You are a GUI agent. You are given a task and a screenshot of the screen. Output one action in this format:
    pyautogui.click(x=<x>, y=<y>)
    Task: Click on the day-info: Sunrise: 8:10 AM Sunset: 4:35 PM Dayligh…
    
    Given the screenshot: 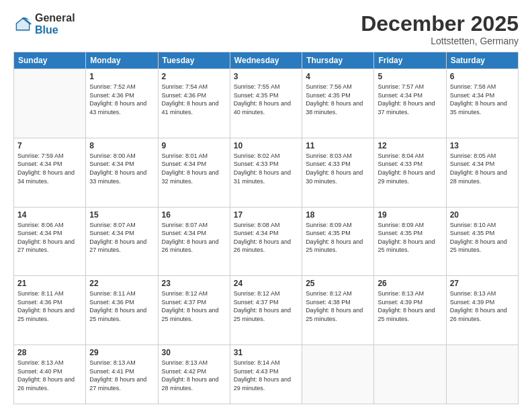 What is the action you would take?
    pyautogui.click(x=482, y=238)
    